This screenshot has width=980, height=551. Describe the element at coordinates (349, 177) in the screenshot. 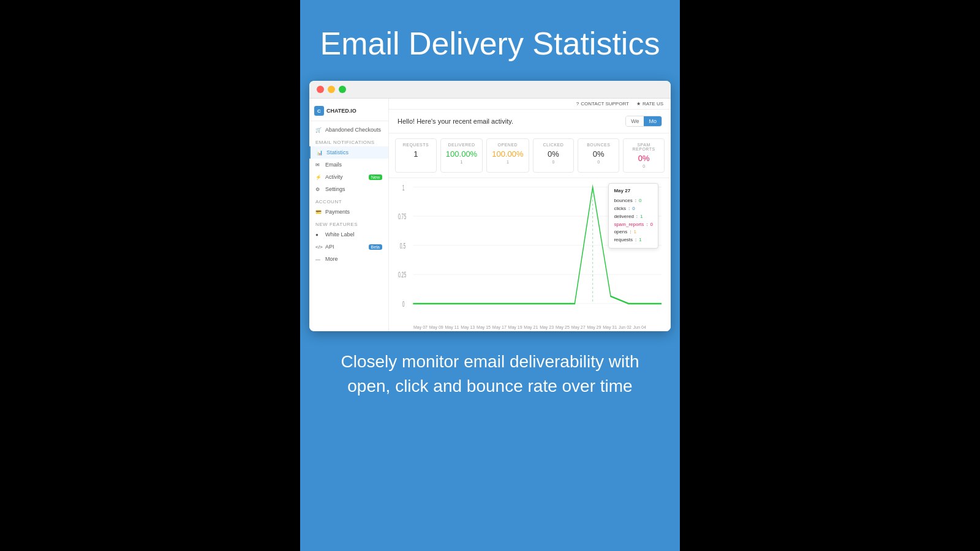

I see `sidebar-item-activity: ⚡ Activity New` at that location.